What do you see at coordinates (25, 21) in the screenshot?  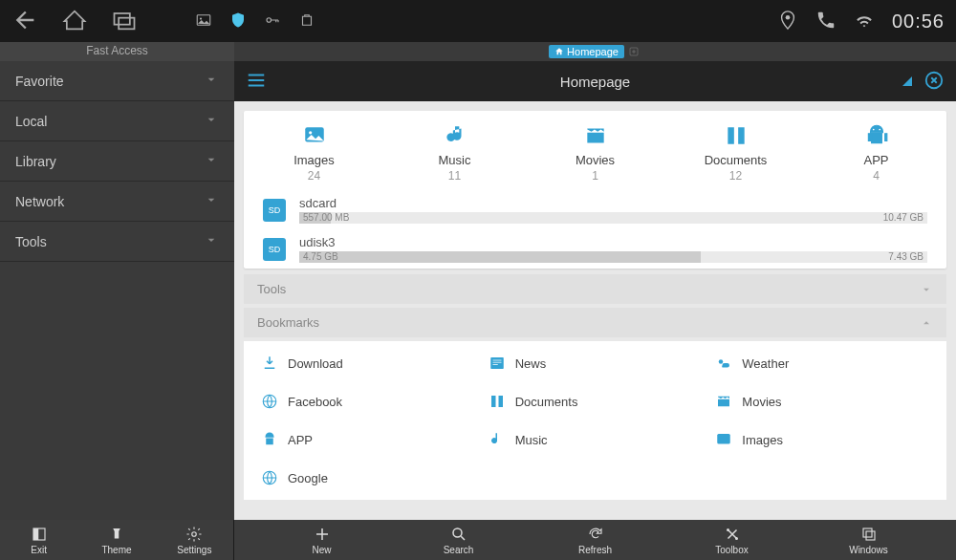 I see `back-icon` at bounding box center [25, 21].